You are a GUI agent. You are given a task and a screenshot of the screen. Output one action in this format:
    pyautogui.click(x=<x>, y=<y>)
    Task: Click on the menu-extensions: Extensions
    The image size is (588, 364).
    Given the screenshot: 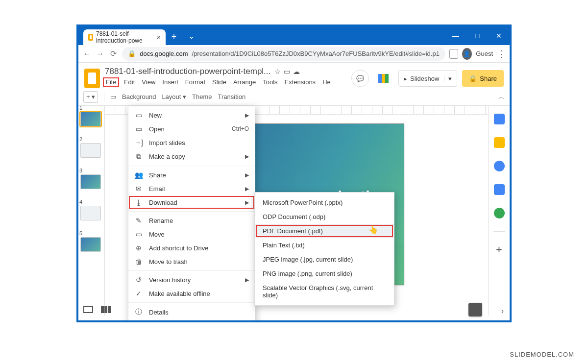 What is the action you would take?
    pyautogui.click(x=300, y=82)
    